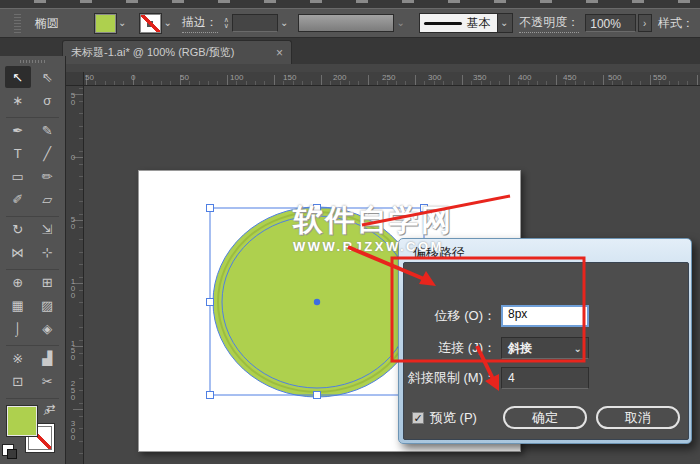 This screenshot has height=464, width=700. Describe the element at coordinates (47, 199) in the screenshot. I see `eraser-tool: ▱` at that location.